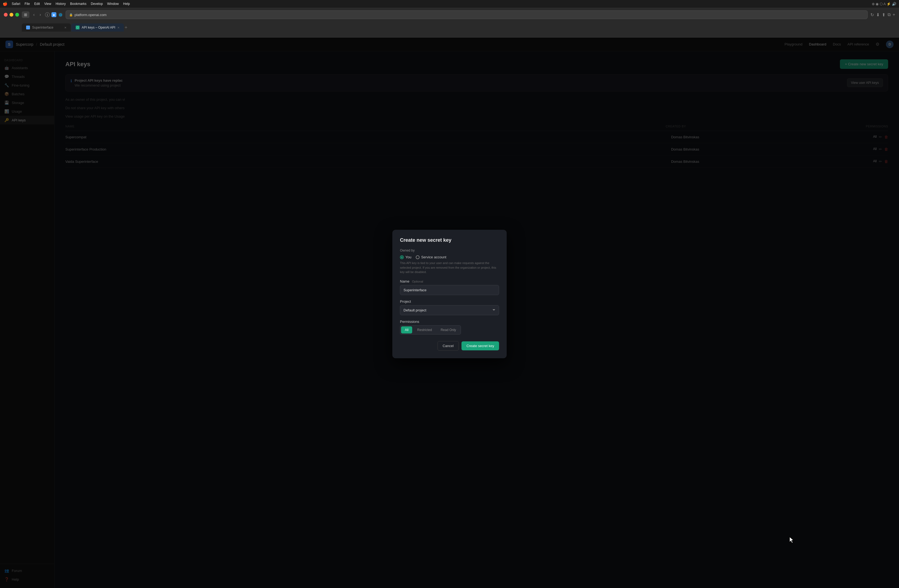  What do you see at coordinates (17, 15) in the screenshot?
I see `maximize-window-button` at bounding box center [17, 15].